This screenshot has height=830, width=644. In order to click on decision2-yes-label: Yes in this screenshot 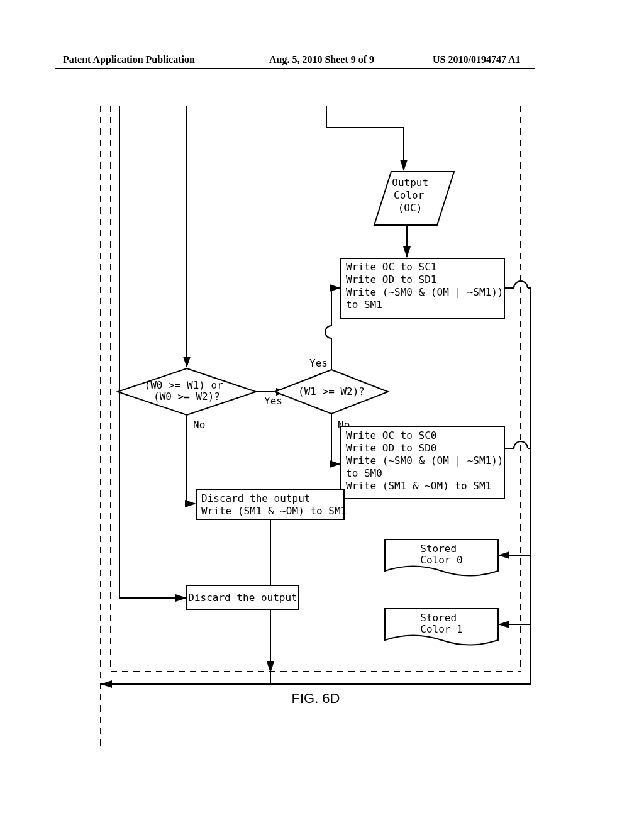, I will do `click(318, 363)`.